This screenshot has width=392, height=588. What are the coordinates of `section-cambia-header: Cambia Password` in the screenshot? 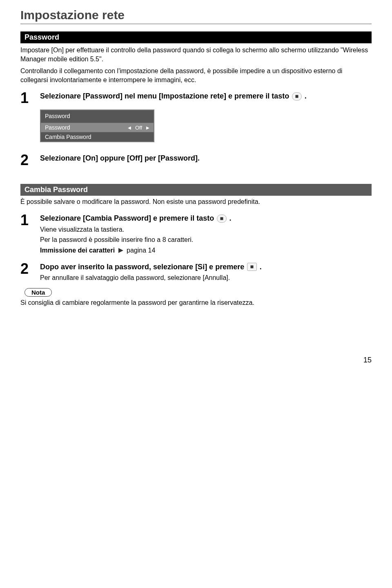 It's located at (196, 190).